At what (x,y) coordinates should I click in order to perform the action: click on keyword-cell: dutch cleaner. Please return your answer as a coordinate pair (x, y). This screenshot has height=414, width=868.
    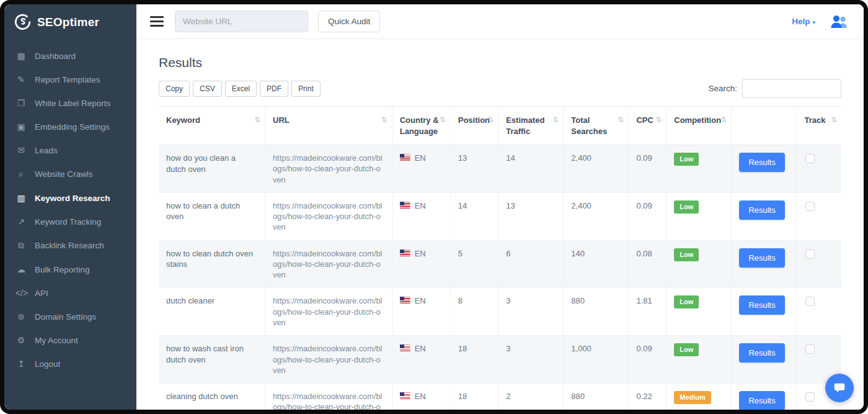
    Looking at the image, I should click on (212, 312).